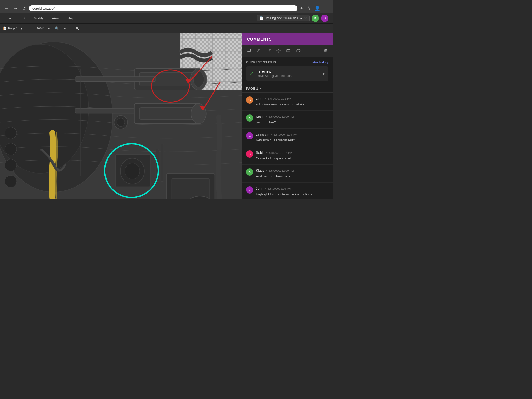  I want to click on avatar-k: K, so click(315, 18).